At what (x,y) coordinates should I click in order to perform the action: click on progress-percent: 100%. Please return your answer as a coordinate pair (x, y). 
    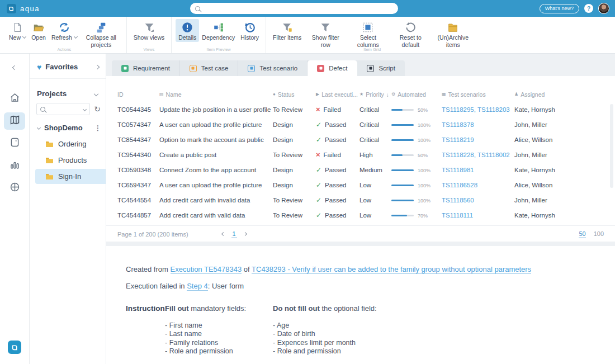
    Looking at the image, I should click on (424, 125).